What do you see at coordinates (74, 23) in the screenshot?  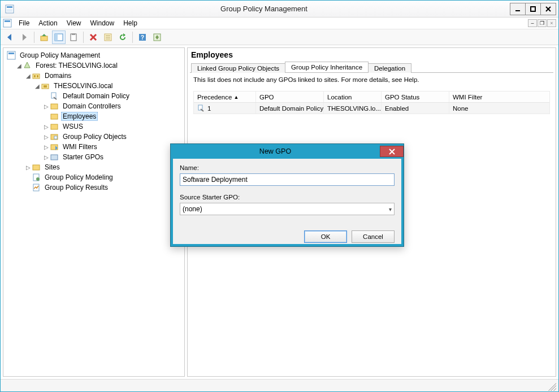 I see `menu-view: View` at bounding box center [74, 23].